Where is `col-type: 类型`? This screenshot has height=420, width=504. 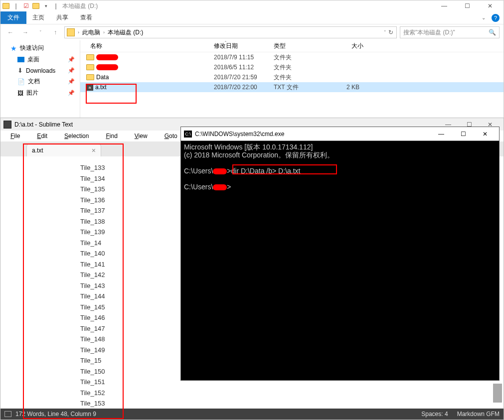 col-type: 类型 is located at coordinates (301, 46).